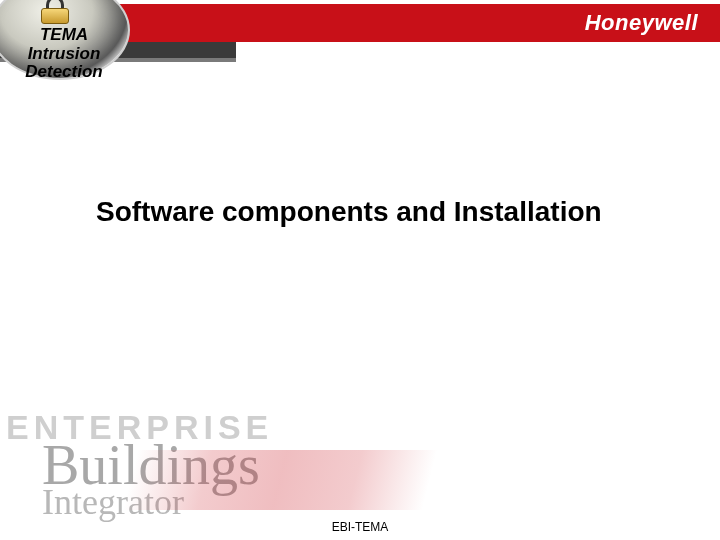  Describe the element at coordinates (64, 72) in the screenshot. I see `product-line-3: Detection` at that location.